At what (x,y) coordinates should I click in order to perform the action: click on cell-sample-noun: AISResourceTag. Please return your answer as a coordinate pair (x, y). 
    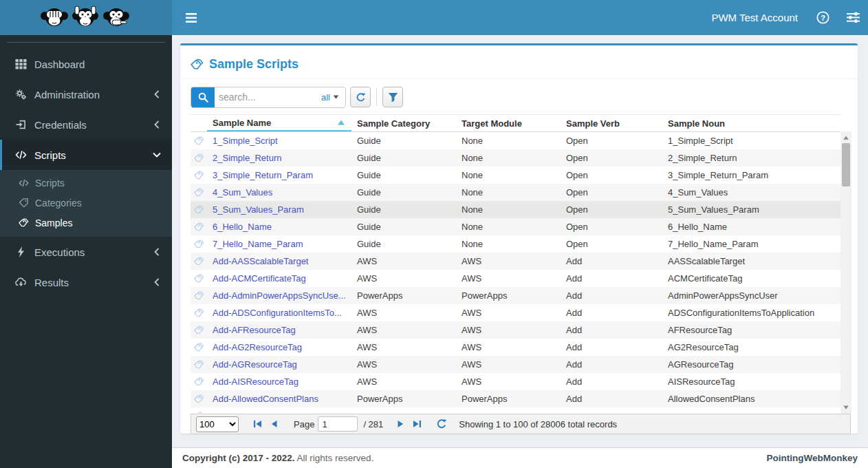
    Looking at the image, I should click on (751, 381).